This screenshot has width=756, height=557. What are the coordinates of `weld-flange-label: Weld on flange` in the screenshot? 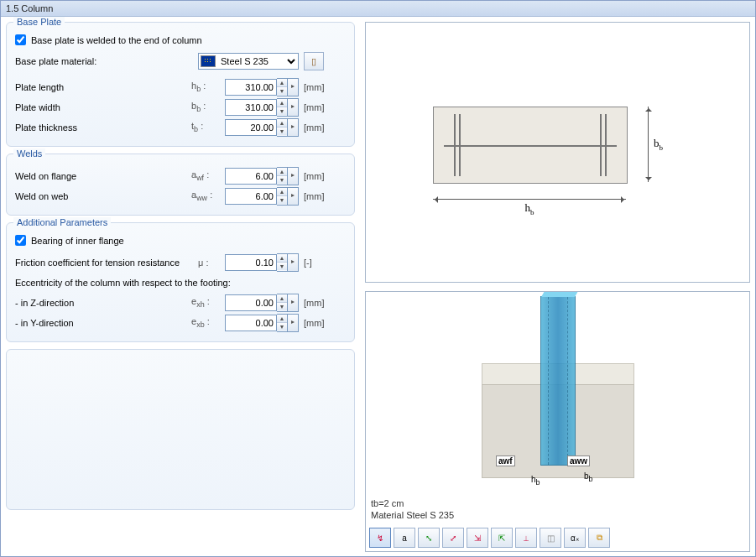 It's located at (103, 176).